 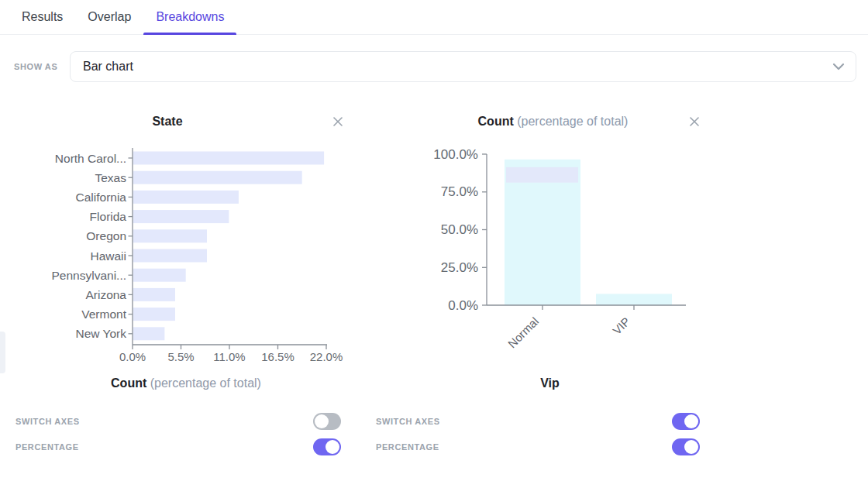 What do you see at coordinates (460, 229) in the screenshot?
I see `y-tick-label: 50.0%` at bounding box center [460, 229].